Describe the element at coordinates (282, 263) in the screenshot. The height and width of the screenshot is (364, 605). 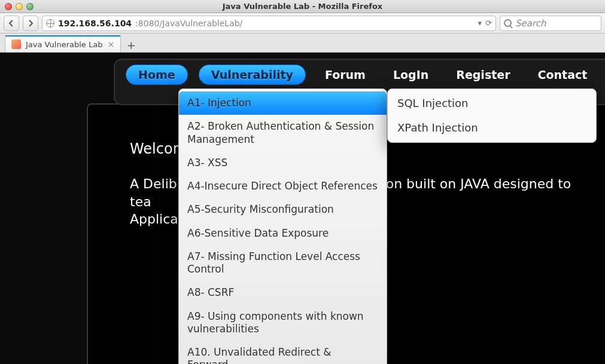
I see `menu-a7-access-control: A7- Missing Function Level Access Contro…` at that location.